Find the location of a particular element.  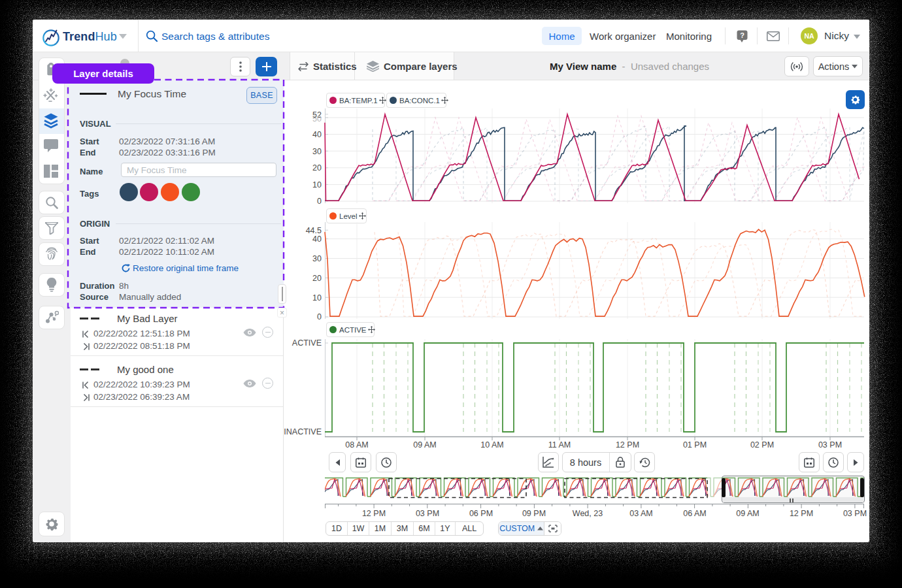

svg-text: 01 PM is located at coordinates (695, 445).